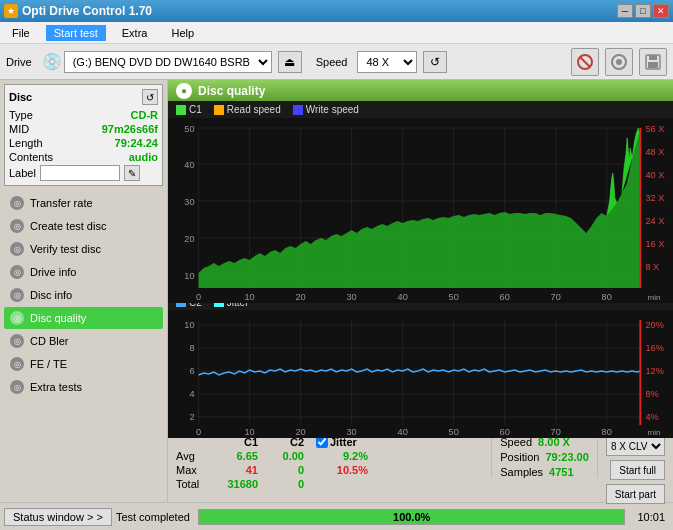 The height and width of the screenshot is (530, 673). Describe the element at coordinates (66, 249) in the screenshot. I see `verify-test-disc-label: Verify test disc` at that location.